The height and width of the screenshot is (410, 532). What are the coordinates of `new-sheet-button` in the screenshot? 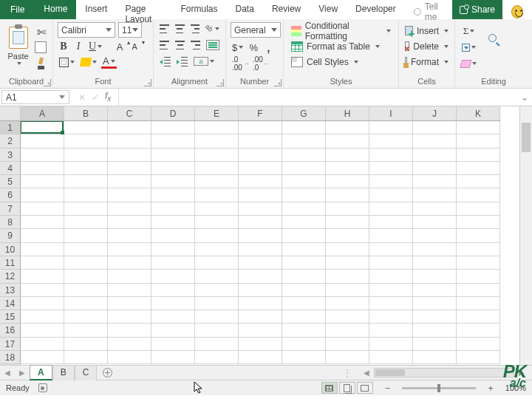 It's located at (107, 373).